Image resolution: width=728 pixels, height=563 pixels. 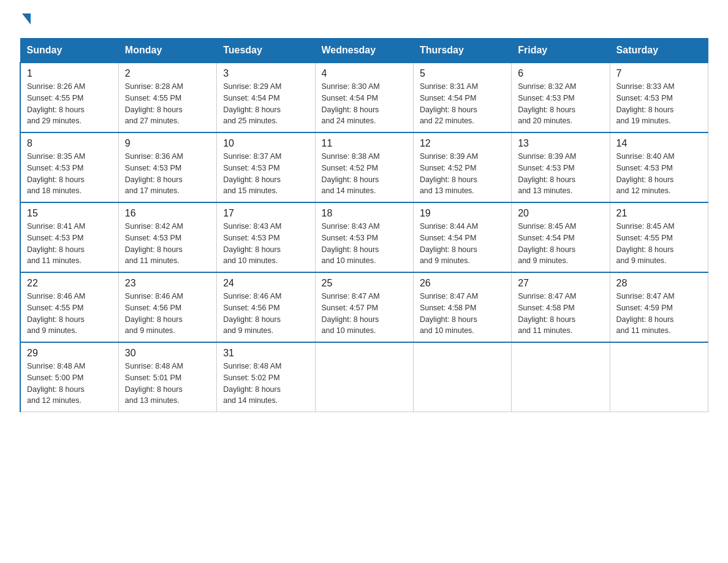 What do you see at coordinates (659, 213) in the screenshot?
I see `day-number: 21` at bounding box center [659, 213].